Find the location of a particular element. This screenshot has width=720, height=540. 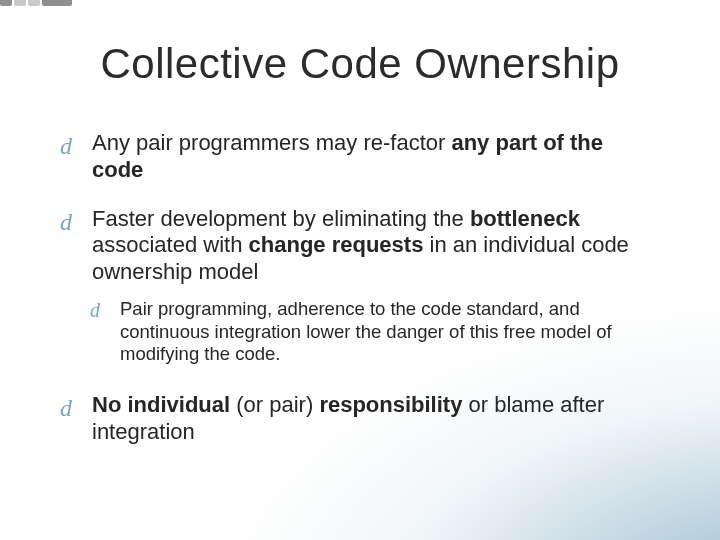

bullet-text: Pair programming, adherence to the code … is located at coordinates (366, 331).